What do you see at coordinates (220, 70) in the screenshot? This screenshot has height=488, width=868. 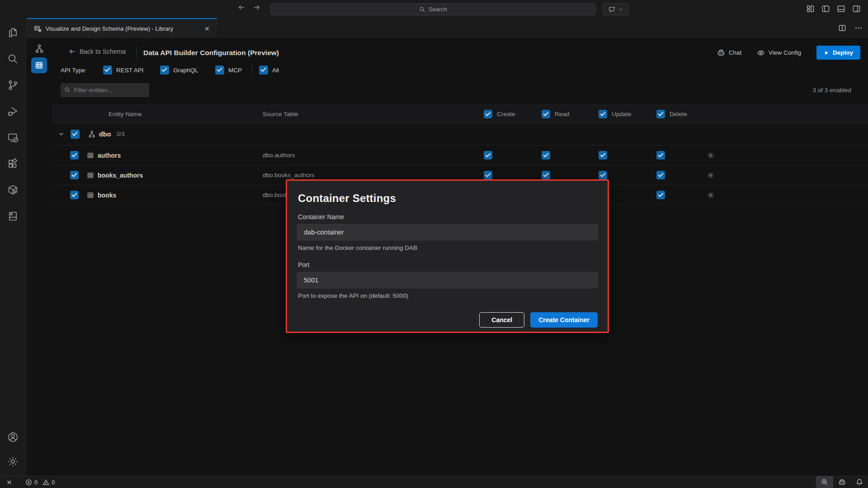 I see `checkbox-mcp` at bounding box center [220, 70].